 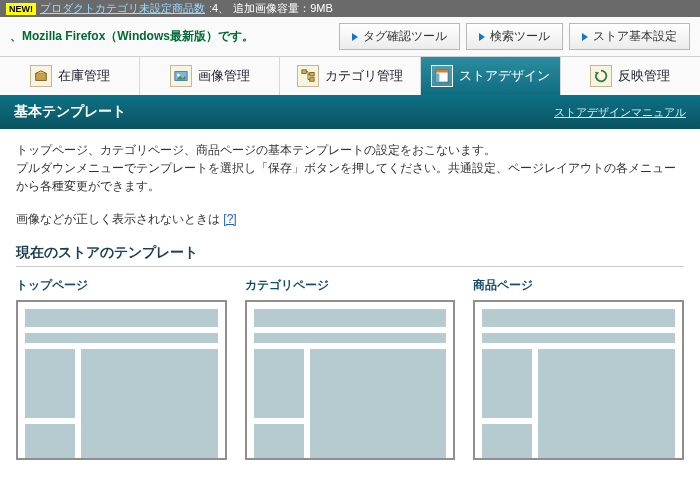 I want to click on tab-categories-label: カテゴリ管理, so click(x=364, y=76).